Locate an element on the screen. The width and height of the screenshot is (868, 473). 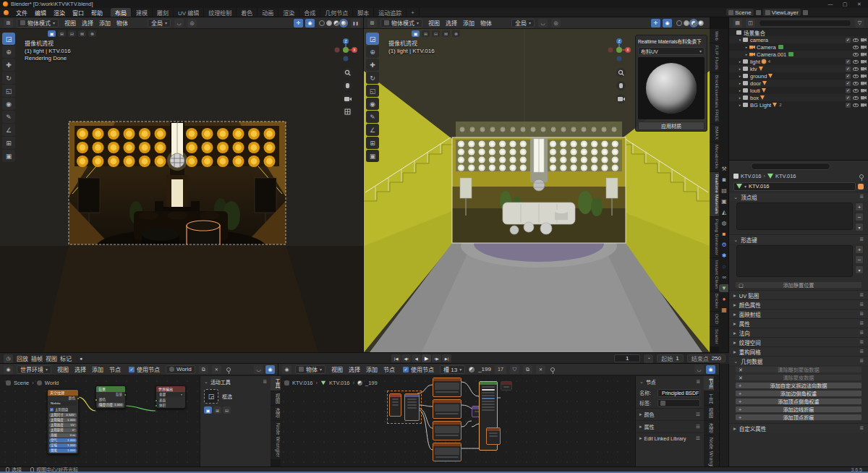
node-field: 空气1.000 is located at coordinates (63, 440).